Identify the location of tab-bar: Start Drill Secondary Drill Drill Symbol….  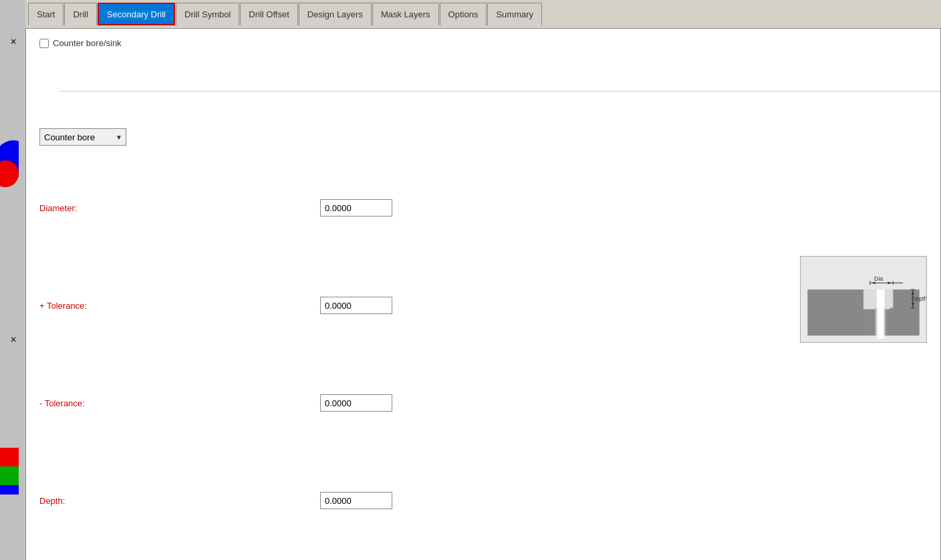
(483, 14).